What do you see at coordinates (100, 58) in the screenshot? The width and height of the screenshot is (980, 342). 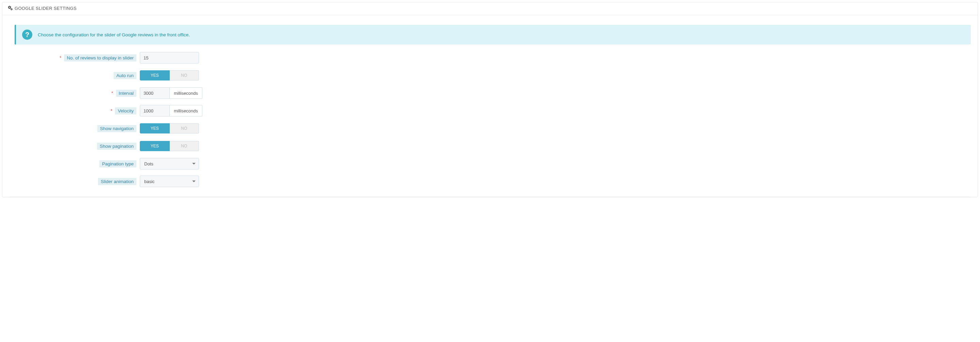 I see `label-reviews-count: No. of reviews to display in slider` at bounding box center [100, 58].